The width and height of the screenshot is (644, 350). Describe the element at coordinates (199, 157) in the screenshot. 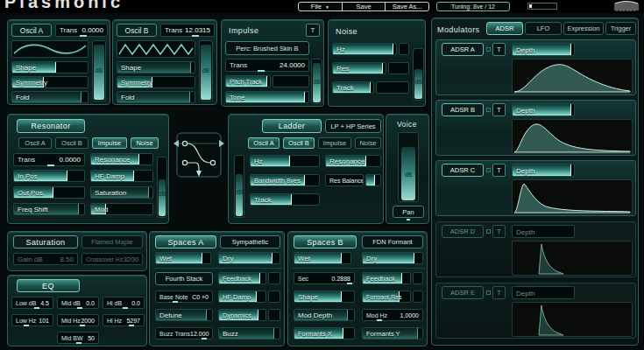

I see `routing-matrix` at that location.